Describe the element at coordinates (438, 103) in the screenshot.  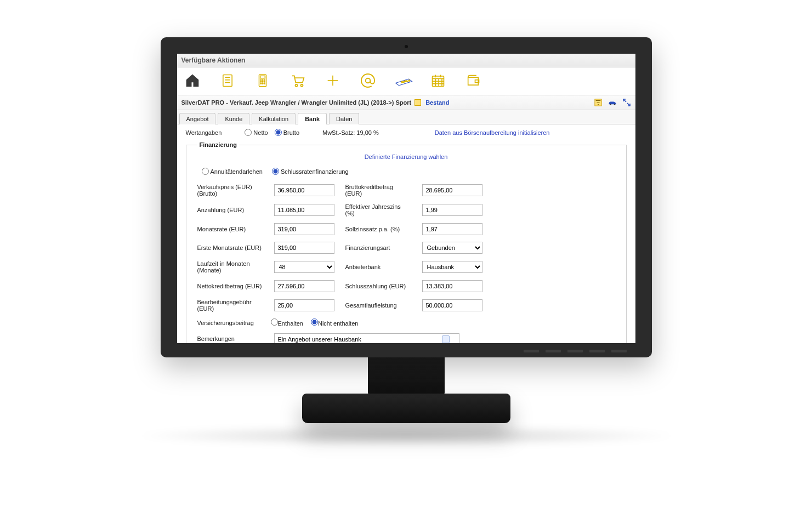
I see `status-badge: Bestand` at that location.